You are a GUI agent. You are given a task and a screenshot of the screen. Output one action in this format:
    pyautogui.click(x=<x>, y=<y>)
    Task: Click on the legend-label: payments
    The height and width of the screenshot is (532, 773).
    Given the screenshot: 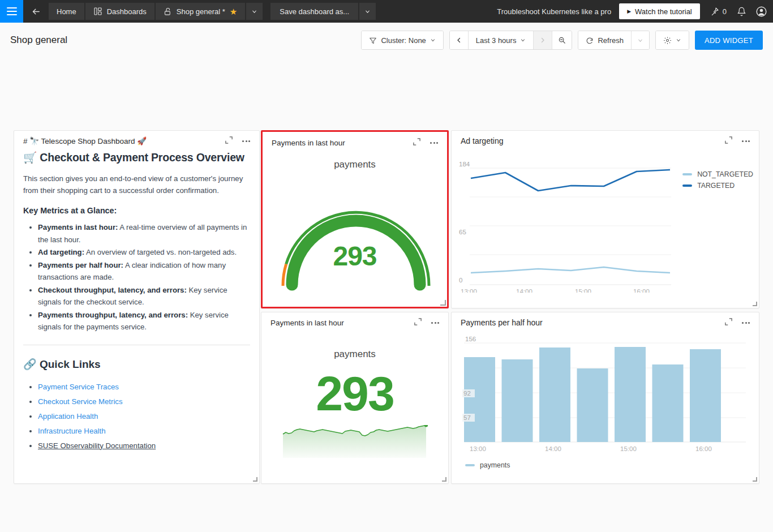 What is the action you would take?
    pyautogui.click(x=495, y=465)
    